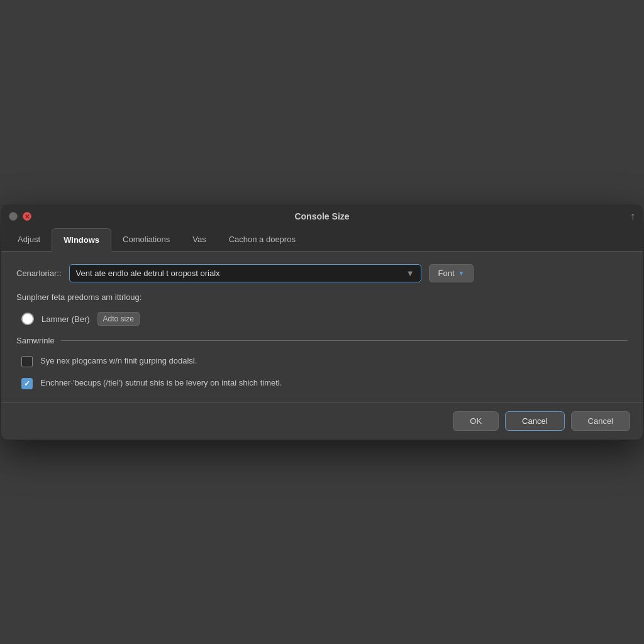 Image resolution: width=644 pixels, height=644 pixels. Describe the element at coordinates (633, 216) in the screenshot. I see `titlebar-right-controls: ↑` at that location.